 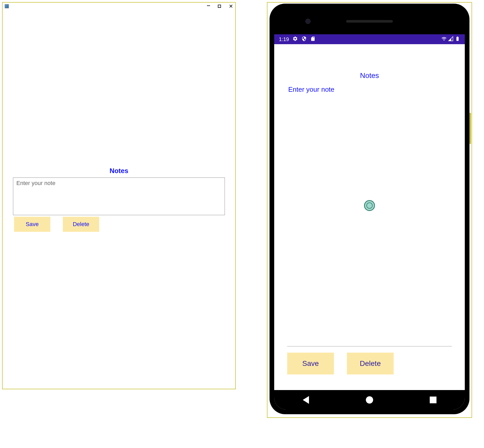 I want to click on note-placeholder: Enter your note, so click(x=370, y=89).